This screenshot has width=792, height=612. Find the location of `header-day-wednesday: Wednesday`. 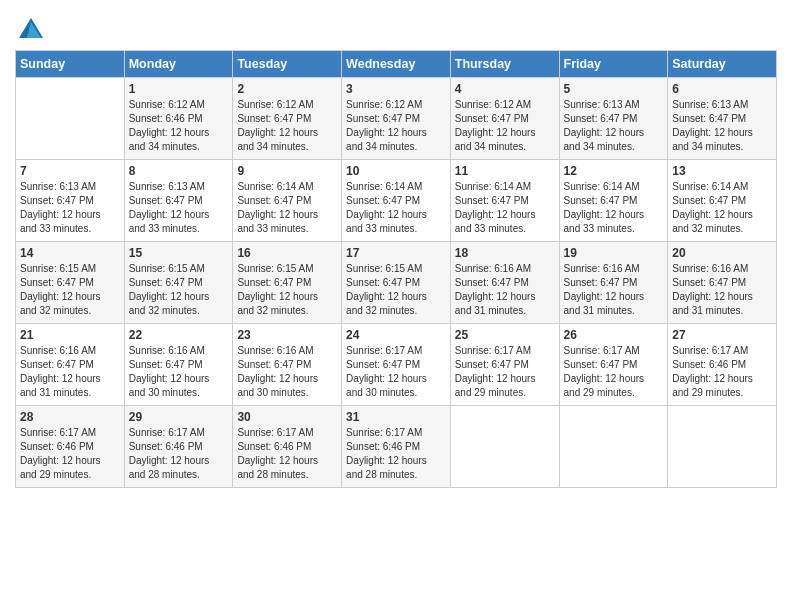

header-day-wednesday: Wednesday is located at coordinates (396, 64).